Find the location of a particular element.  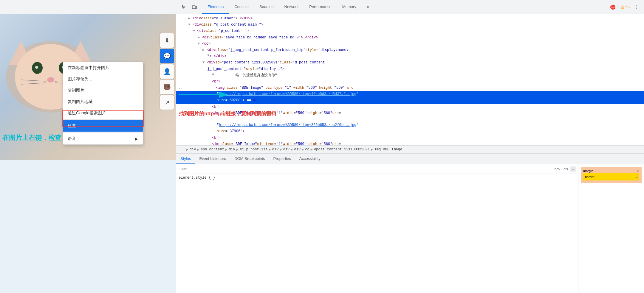

filter-input is located at coordinates (365, 169).